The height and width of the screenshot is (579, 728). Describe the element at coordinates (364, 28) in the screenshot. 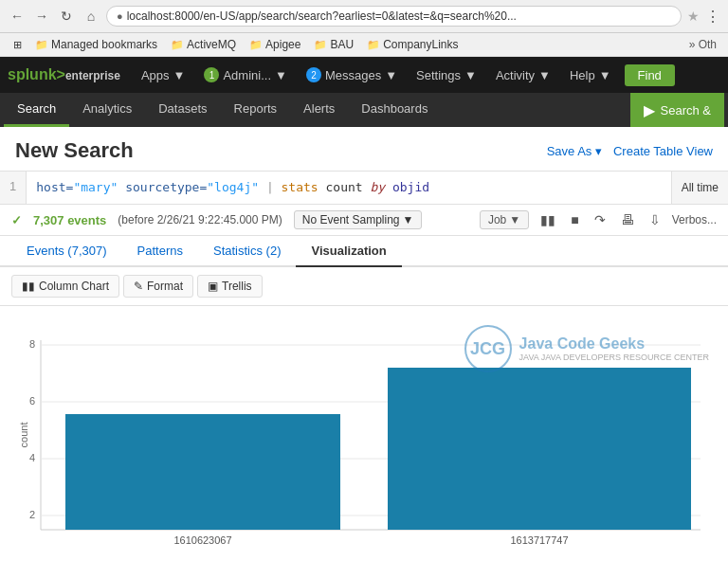

I see `browser-chrome: ← → ↻ ⌂ ● localhost:8000/en-US/app/searc…` at that location.